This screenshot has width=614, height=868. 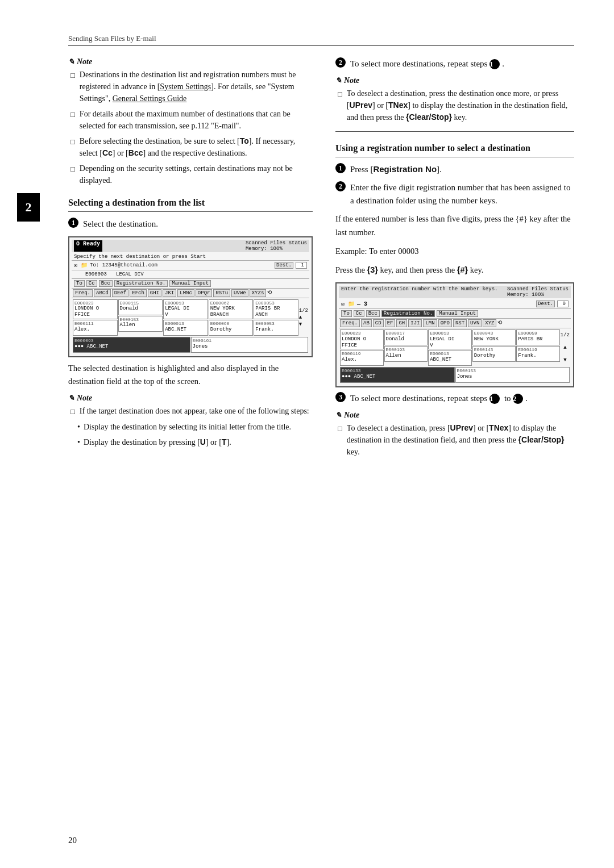 I want to click on screen-cell-2-4: E000043NEW YORK, so click(x=495, y=337).